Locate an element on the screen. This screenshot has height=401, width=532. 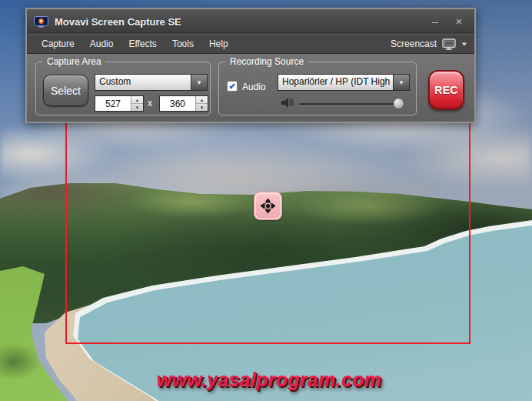
preset-dropdown-value: Custom is located at coordinates (143, 82).